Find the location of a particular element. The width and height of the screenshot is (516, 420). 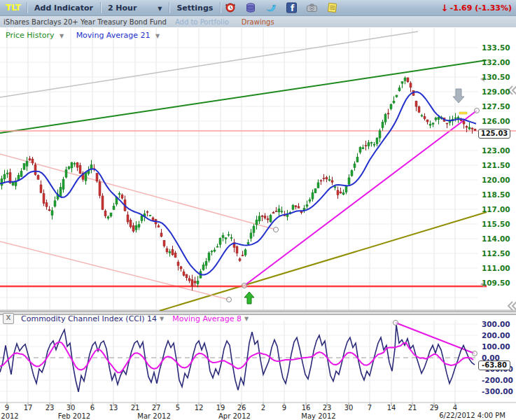

price-axis-label: 115.50 is located at coordinates (498, 224).